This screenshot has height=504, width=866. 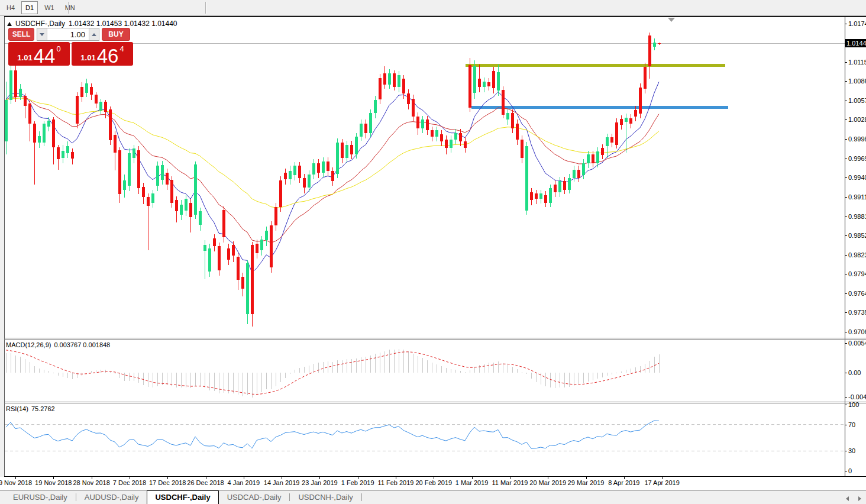 I want to click on svg-text: 0.99695, so click(x=857, y=159).